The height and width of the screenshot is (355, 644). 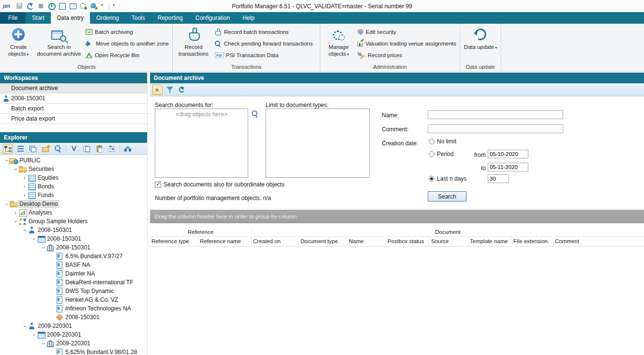 What do you see at coordinates (19, 6) in the screenshot?
I see `save-icon` at bounding box center [19, 6].